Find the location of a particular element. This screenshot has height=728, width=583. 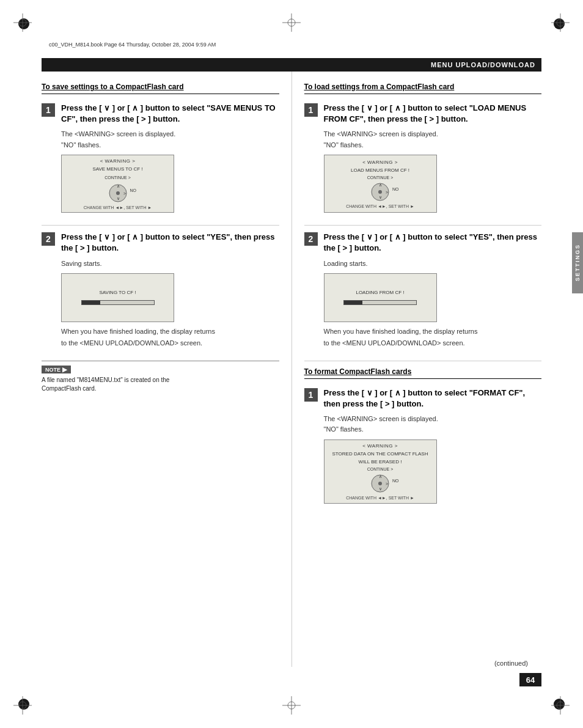

left-step-2-after1: When you have finished loading, the disp… is located at coordinates (170, 331).